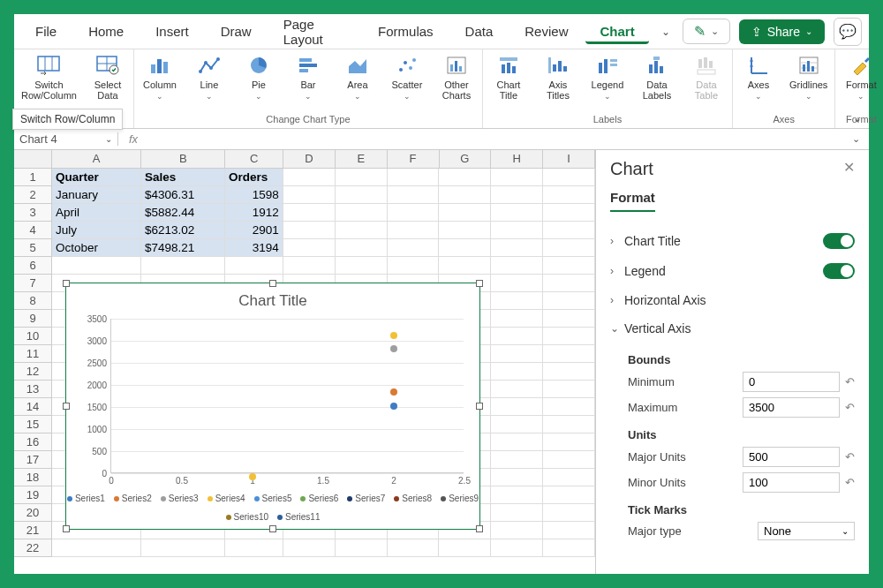 The height and width of the screenshot is (588, 883). Describe the element at coordinates (791, 457) in the screenshot. I see `major-units-input` at that location.